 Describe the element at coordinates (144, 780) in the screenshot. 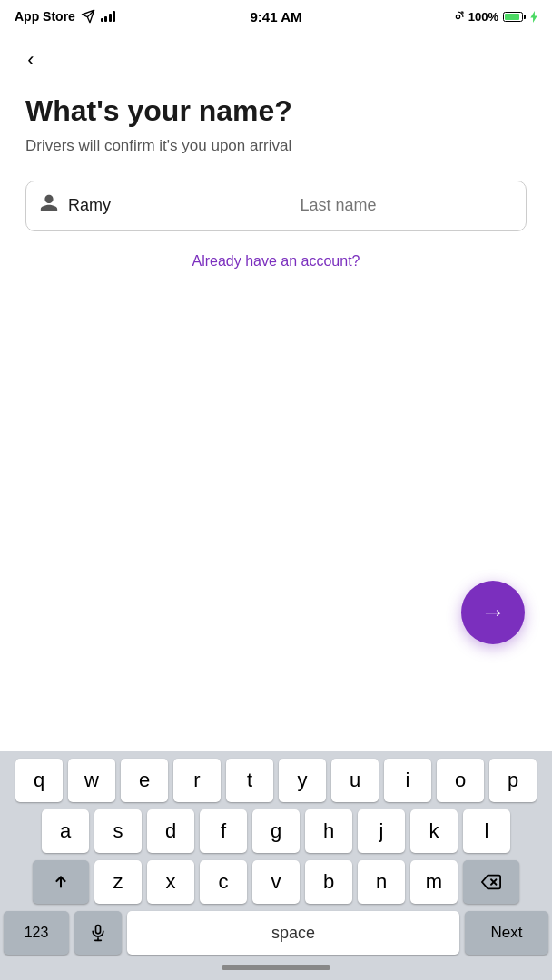

I see `key-e: e` at that location.